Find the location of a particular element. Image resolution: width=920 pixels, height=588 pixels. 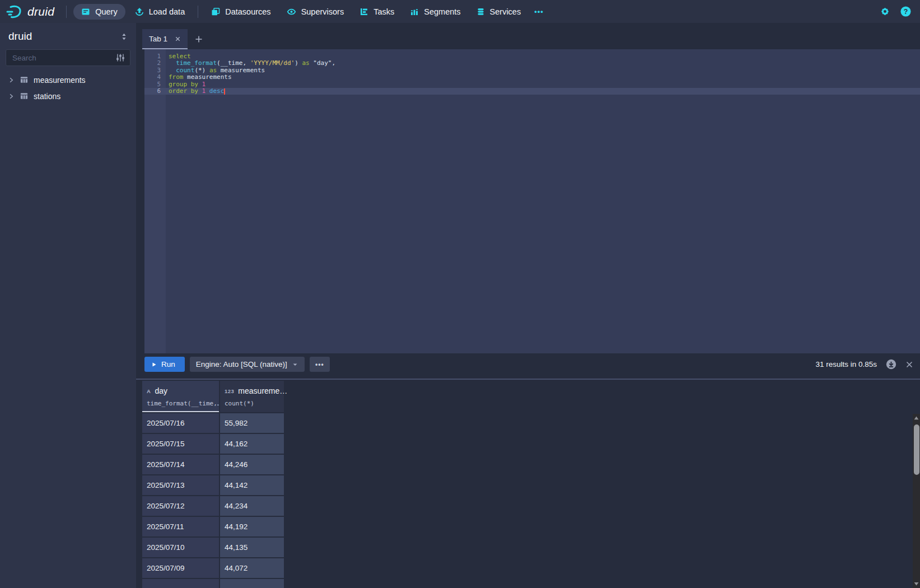

column-header-day: A day time_format(__time,… is located at coordinates (180, 396).